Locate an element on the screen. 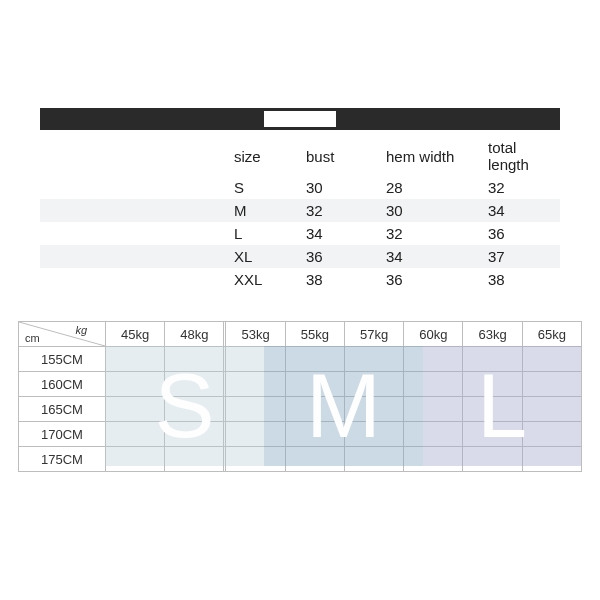 This screenshot has height=600, width=600. size-header-row: size bust hem width total length is located at coordinates (300, 156).